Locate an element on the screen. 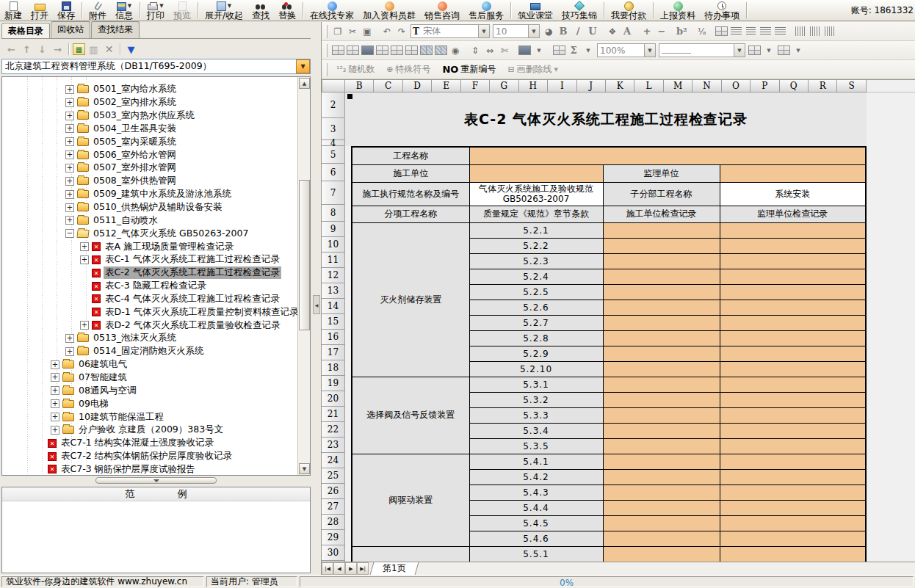 The width and height of the screenshot is (915, 588). line-style-select: ▼ is located at coordinates (702, 50).